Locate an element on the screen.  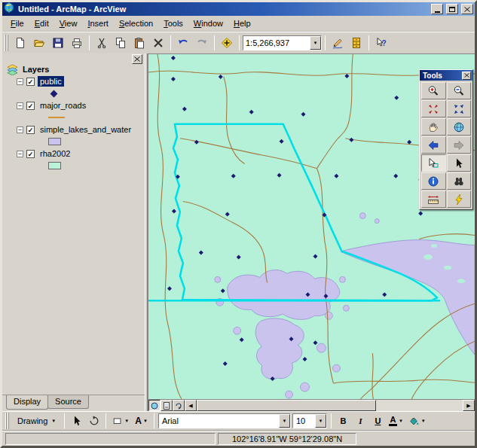
cut-button is located at coordinates (102, 43).